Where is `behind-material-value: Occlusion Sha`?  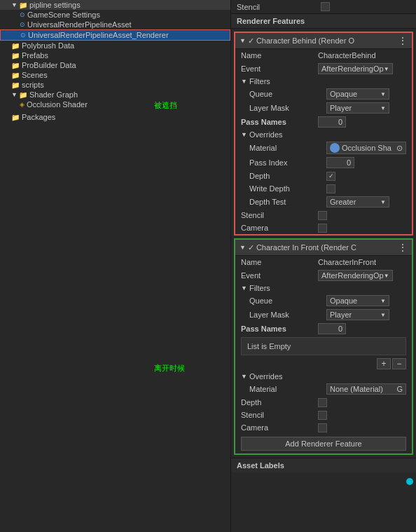 behind-material-value: Occlusion Sha is located at coordinates (367, 148).